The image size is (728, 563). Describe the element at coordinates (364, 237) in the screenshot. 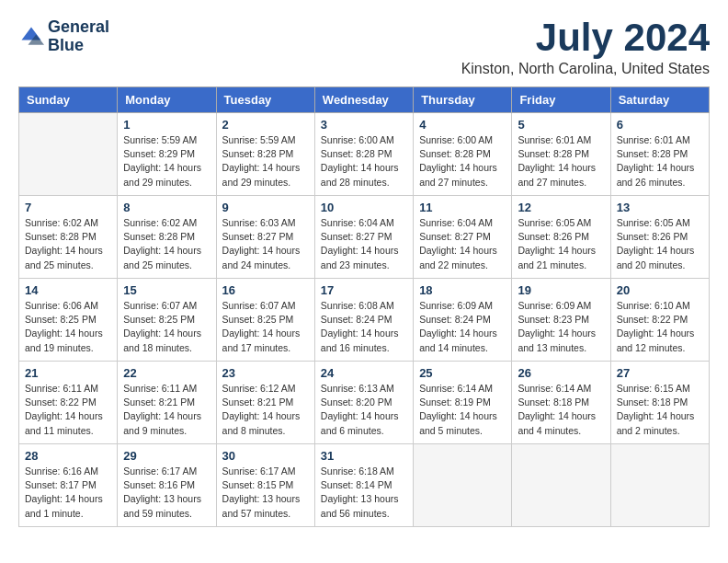

I see `calendar-week-row: 7Sunrise: 6:02 AM Sunset: 8:28 PM Daylig…` at that location.